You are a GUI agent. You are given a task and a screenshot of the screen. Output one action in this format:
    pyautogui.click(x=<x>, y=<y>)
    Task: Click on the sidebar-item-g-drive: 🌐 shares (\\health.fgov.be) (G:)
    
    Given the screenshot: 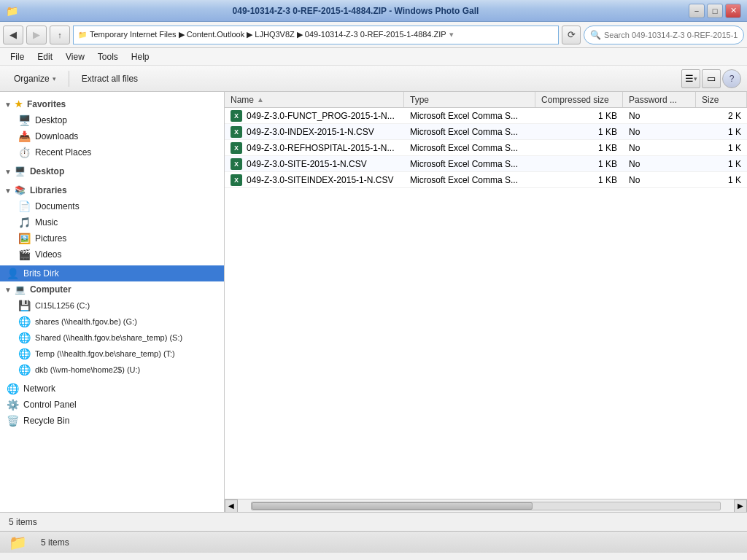 What is the action you would take?
    pyautogui.click(x=112, y=322)
    